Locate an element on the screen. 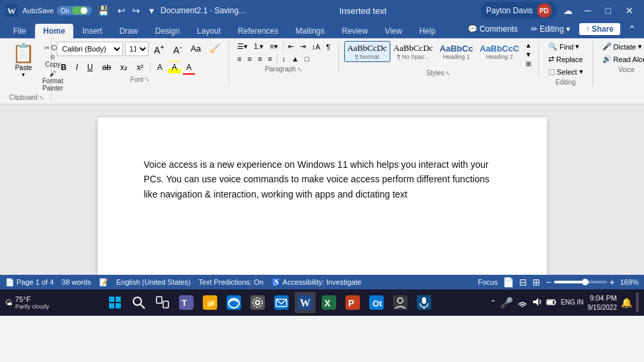 The width and height of the screenshot is (644, 362). style-normal: AaBbCcDc ¶ Normal is located at coordinates (367, 52).